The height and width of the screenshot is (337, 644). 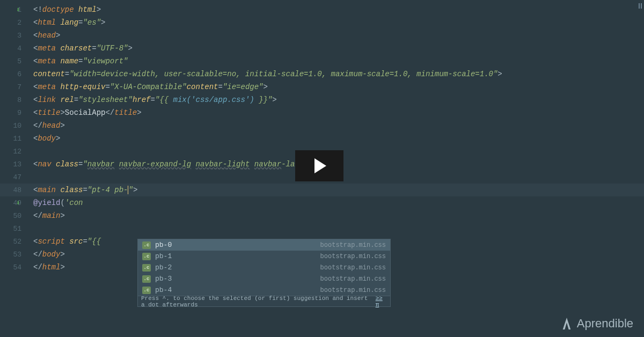 I want to click on autocomplete-label: pb-1, so click(x=238, y=257).